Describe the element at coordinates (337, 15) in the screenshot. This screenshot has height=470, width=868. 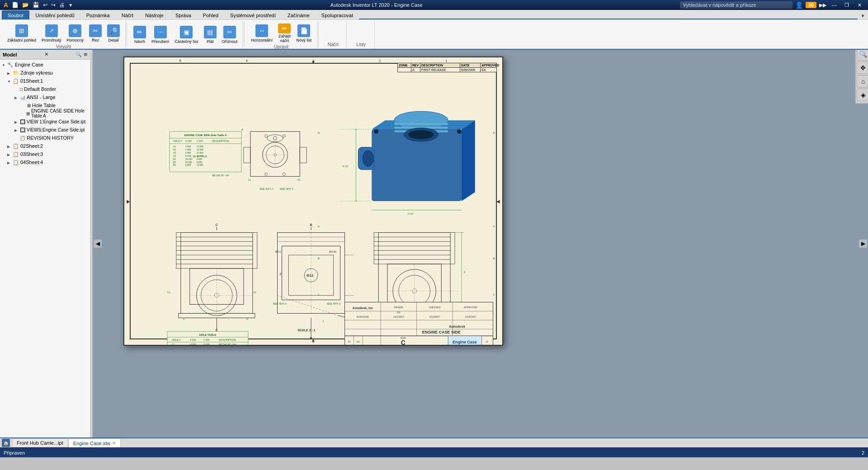
I see `tab-spolupracovat: Spolupracovat` at that location.